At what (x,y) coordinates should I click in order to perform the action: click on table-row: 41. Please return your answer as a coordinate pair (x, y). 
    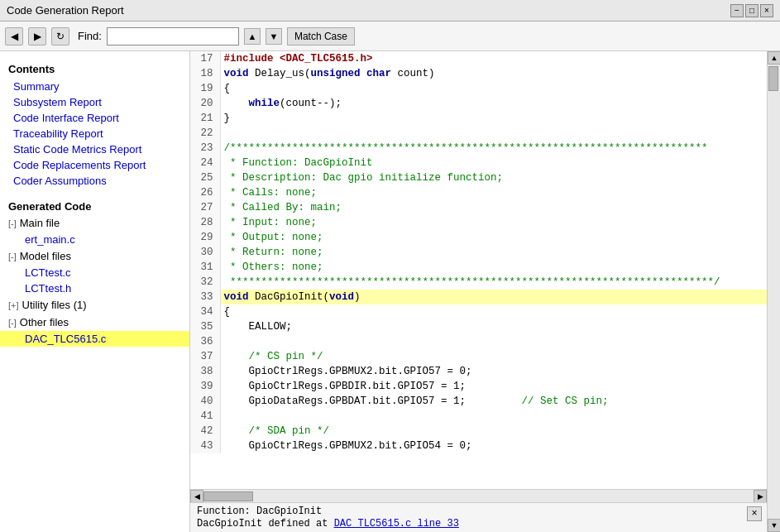
    Looking at the image, I should click on (478, 416).